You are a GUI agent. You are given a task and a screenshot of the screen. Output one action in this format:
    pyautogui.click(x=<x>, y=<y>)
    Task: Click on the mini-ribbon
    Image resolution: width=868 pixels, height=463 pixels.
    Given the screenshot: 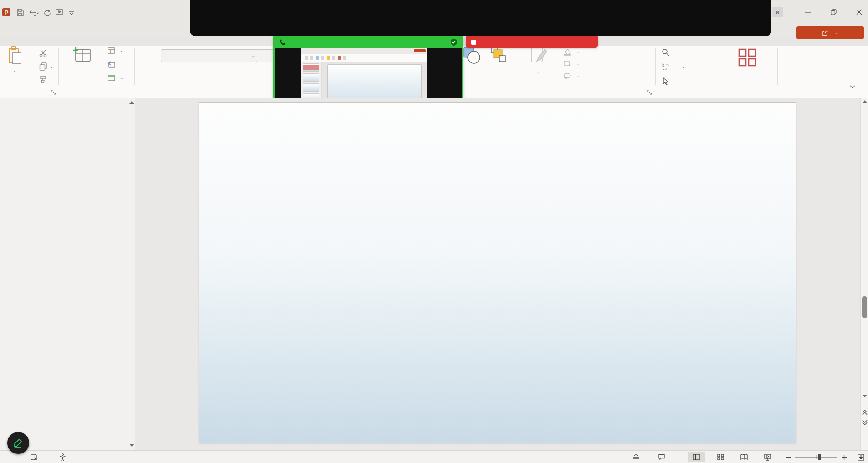 What is the action you would take?
    pyautogui.click(x=365, y=58)
    